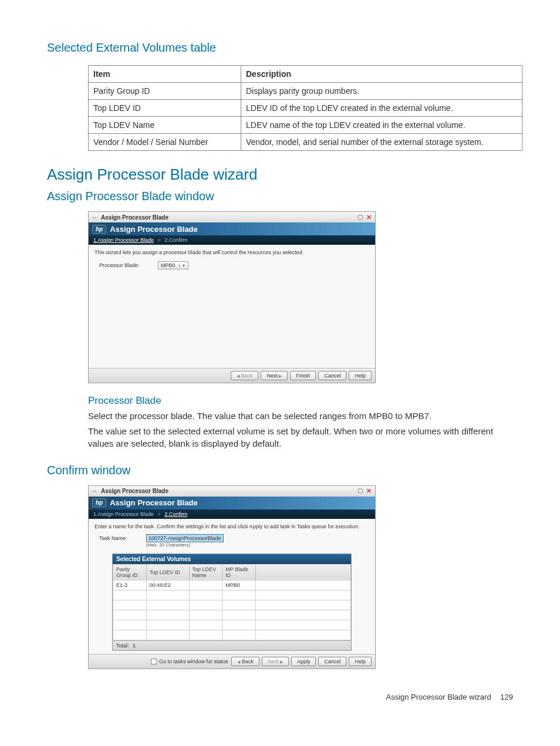 The width and height of the screenshot is (560, 746). Describe the element at coordinates (280, 48) in the screenshot. I see `section-heading-selected-external-volumes: Selected External Volumes table` at that location.